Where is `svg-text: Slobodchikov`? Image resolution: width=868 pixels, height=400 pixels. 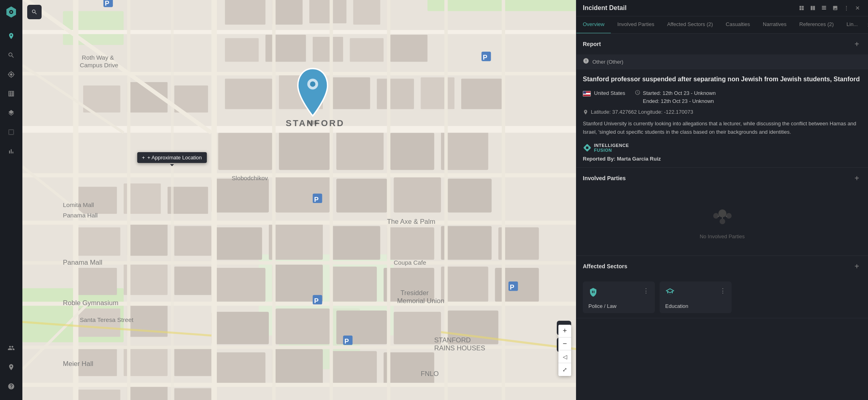 svg-text: Slobodchikov is located at coordinates (250, 178).